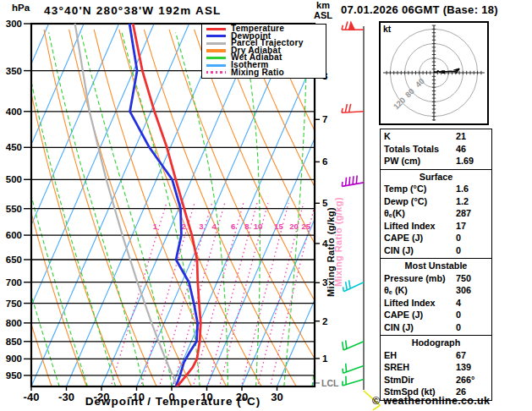 Image resolution: width=532 pixels, height=411 pixels. I want to click on panel-row-label: Dewp (°C), so click(420, 201).